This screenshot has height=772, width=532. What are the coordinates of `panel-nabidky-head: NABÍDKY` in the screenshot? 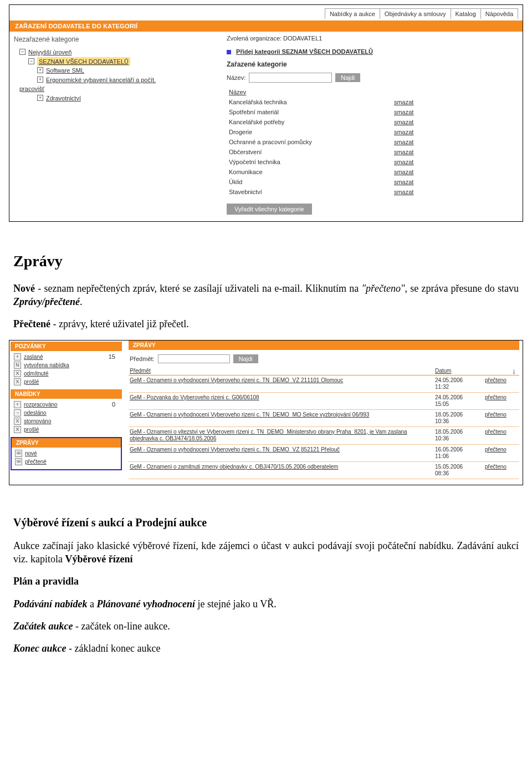 It's located at (66, 394).